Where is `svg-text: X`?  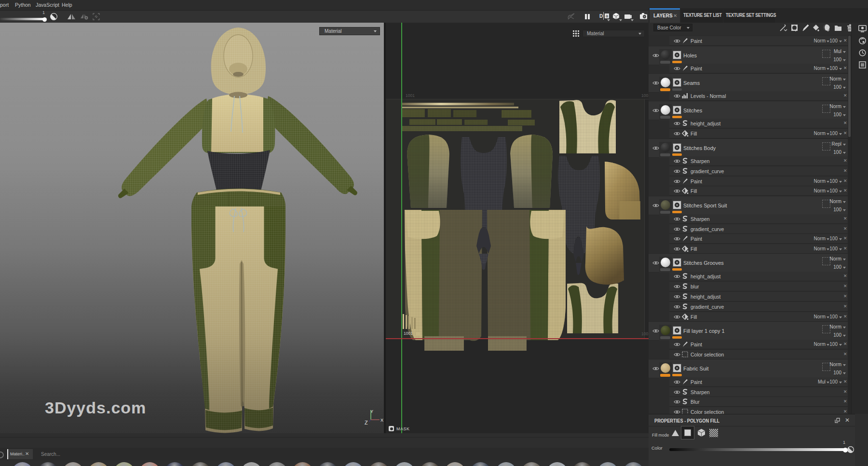
svg-text: X is located at coordinates (382, 420).